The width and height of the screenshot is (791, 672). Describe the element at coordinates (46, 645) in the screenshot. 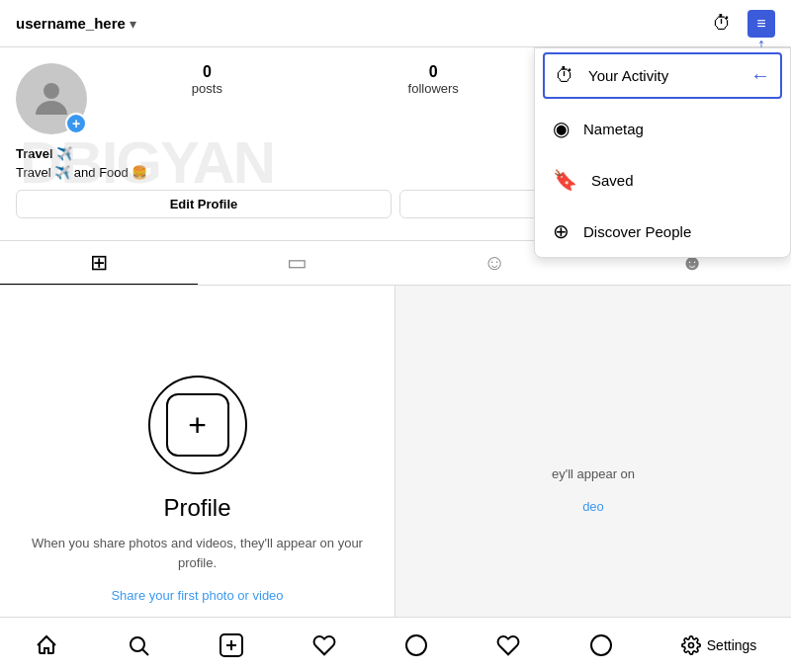

I see `nav-home-button` at that location.